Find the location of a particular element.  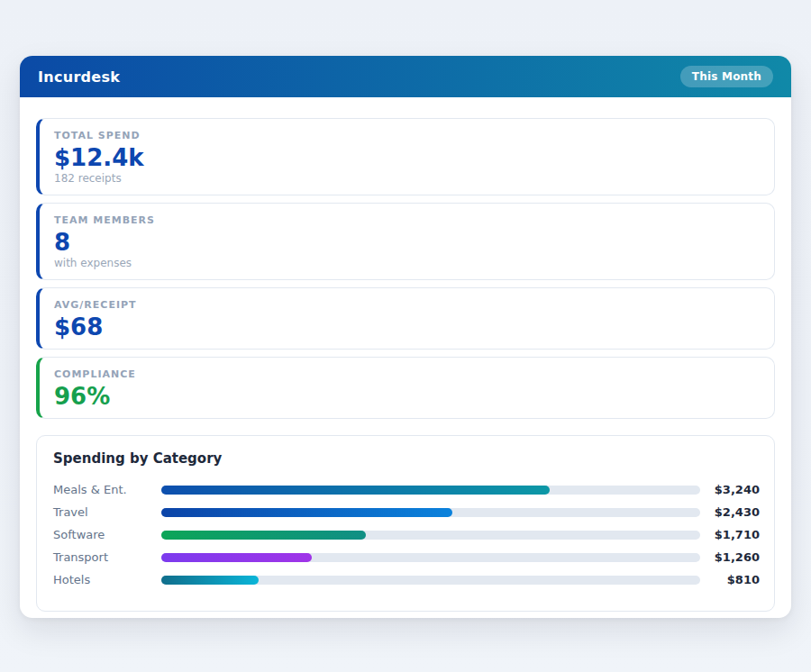

bar-value-label: $2,430 is located at coordinates (730, 512).